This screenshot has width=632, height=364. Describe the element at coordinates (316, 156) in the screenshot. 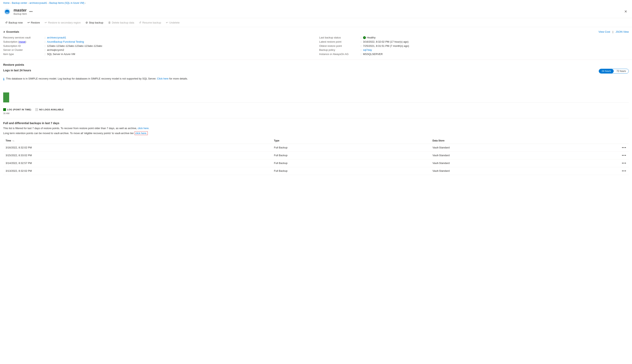

I see `backup-table: Time ↑↓ Type Data Store 3/16/2022, 8:32:…` at that location.